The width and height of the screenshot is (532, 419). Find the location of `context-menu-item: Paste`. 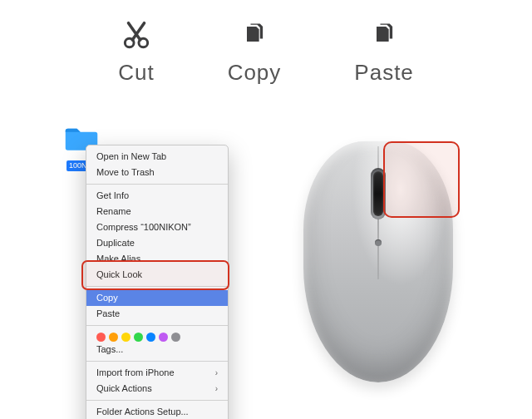

context-menu-item: Paste is located at coordinates (157, 314).